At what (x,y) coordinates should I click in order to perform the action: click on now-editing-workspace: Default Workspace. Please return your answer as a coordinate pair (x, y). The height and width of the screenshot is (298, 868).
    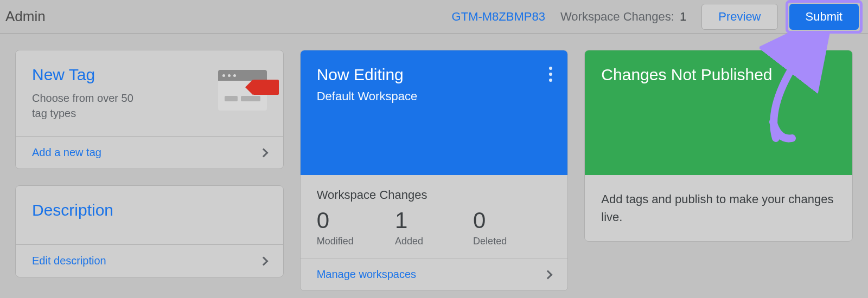
    Looking at the image, I should click on (434, 96).